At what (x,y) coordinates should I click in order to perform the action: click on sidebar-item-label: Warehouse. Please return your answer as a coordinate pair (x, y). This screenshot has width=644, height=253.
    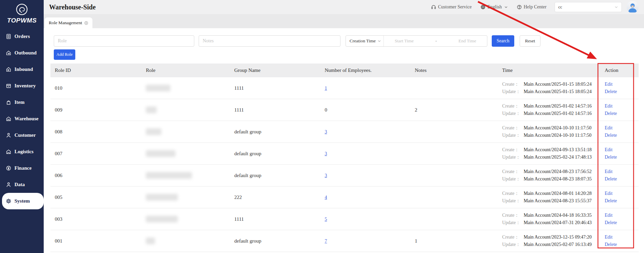
    Looking at the image, I should click on (26, 119).